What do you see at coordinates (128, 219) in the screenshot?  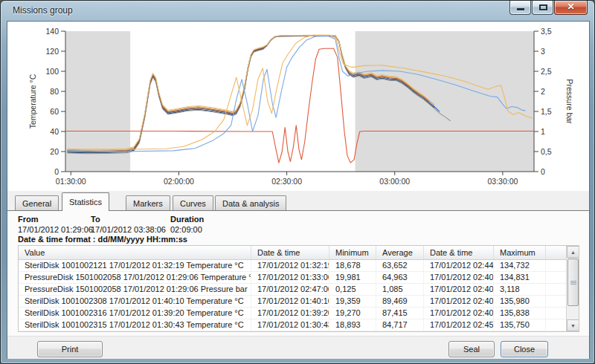 I see `to-label: To` at bounding box center [128, 219].